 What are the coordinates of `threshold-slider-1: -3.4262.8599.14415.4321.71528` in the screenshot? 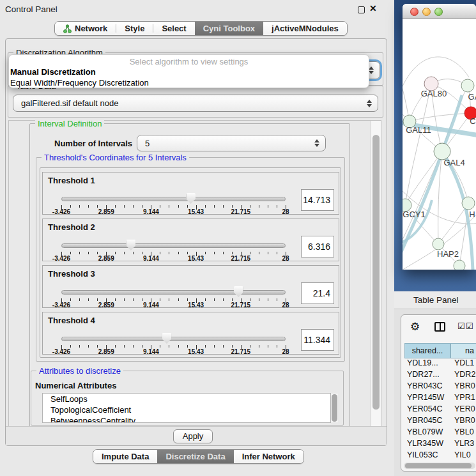 It's located at (174, 203).